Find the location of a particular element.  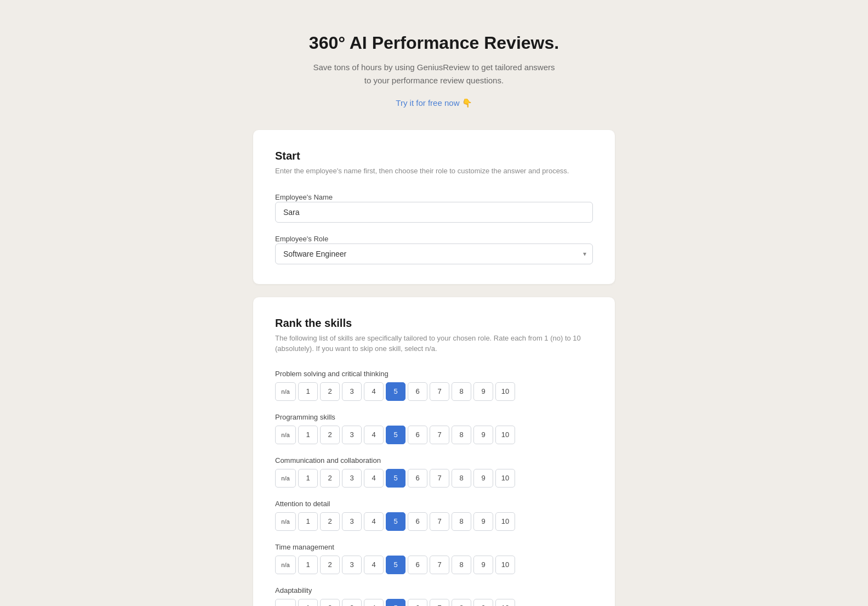

hero-subtitle: Save tons of hours by using GeniusReview… is located at coordinates (434, 74).